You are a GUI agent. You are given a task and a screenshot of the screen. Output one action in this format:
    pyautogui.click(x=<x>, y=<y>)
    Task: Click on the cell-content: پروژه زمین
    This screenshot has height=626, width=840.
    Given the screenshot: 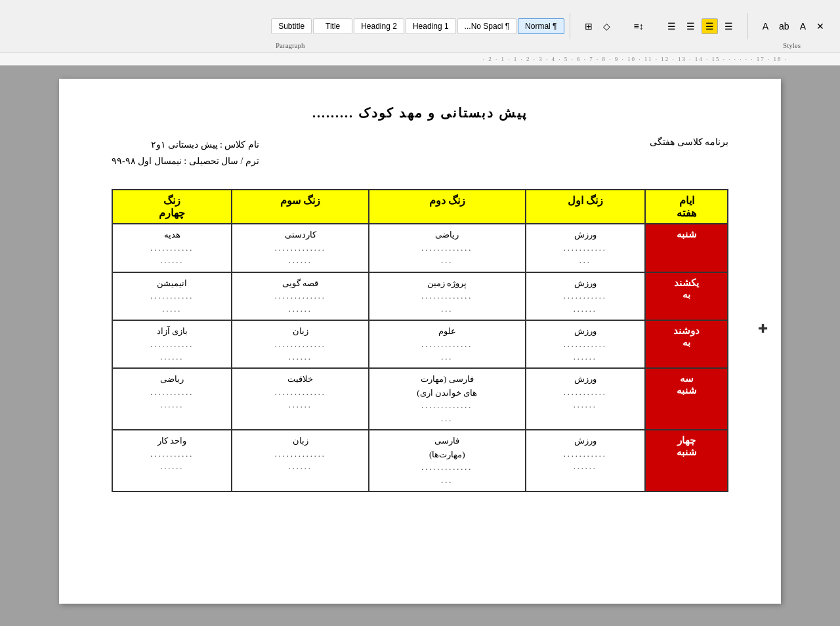 What is the action you would take?
    pyautogui.click(x=448, y=283)
    